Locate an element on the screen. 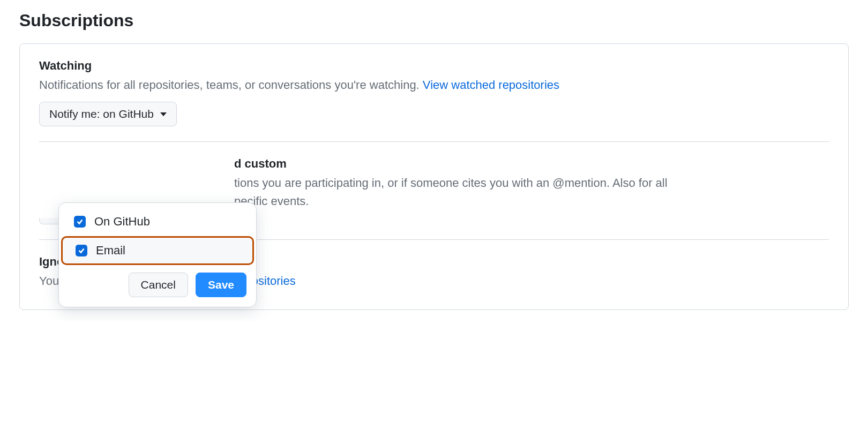  option-email-label: Email is located at coordinates (110, 251).